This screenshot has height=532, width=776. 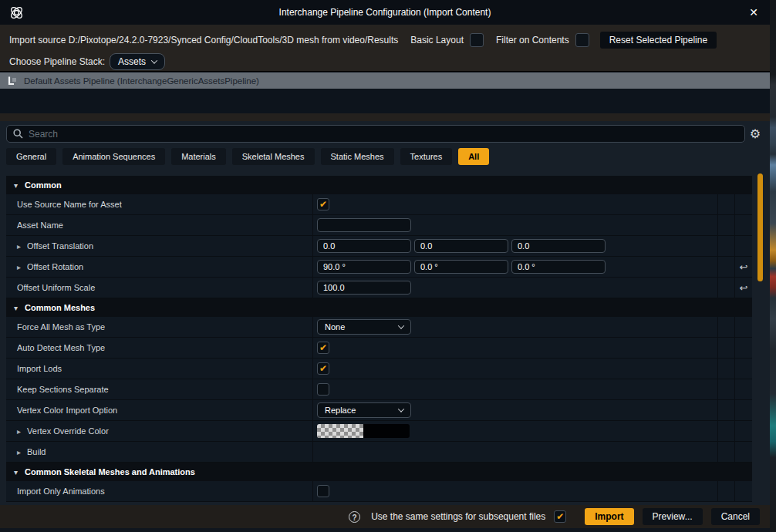 What do you see at coordinates (159, 327) in the screenshot?
I see `property-name-cell: Force All Mesh as Type` at bounding box center [159, 327].